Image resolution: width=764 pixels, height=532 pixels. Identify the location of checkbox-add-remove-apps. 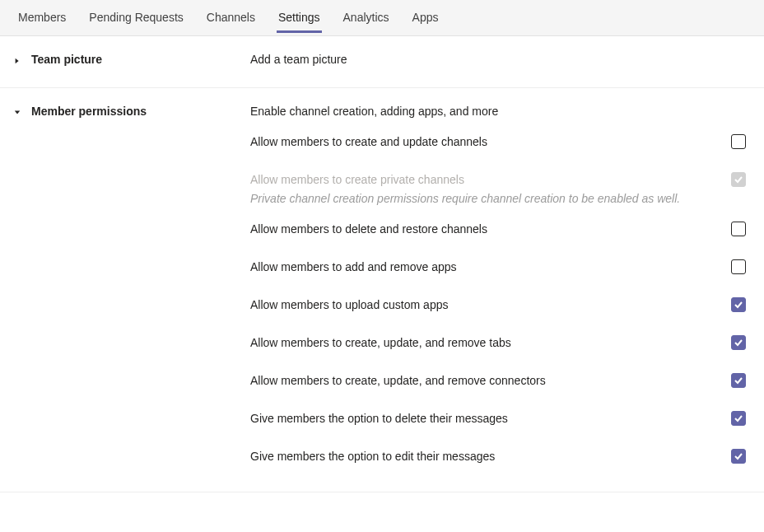
(738, 267).